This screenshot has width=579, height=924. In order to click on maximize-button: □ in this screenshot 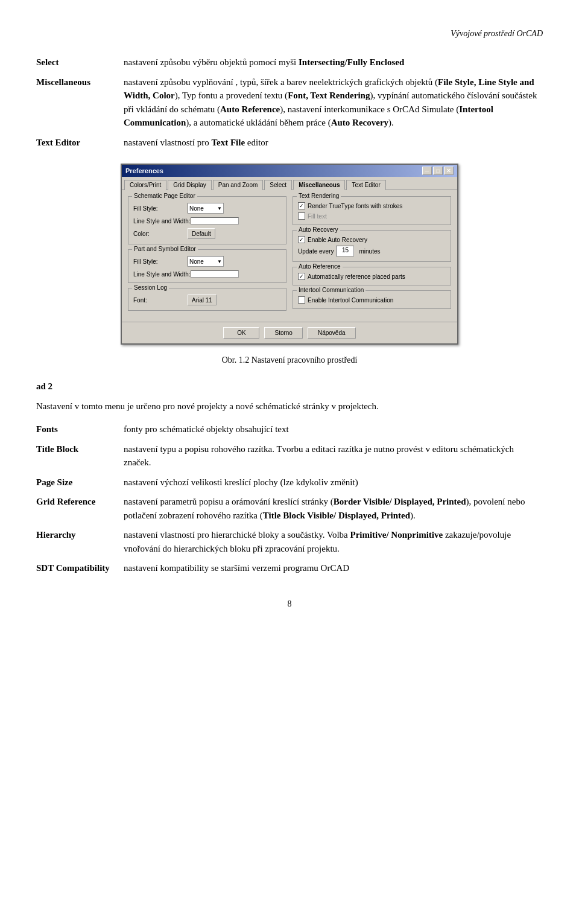, I will do `click(438, 171)`.